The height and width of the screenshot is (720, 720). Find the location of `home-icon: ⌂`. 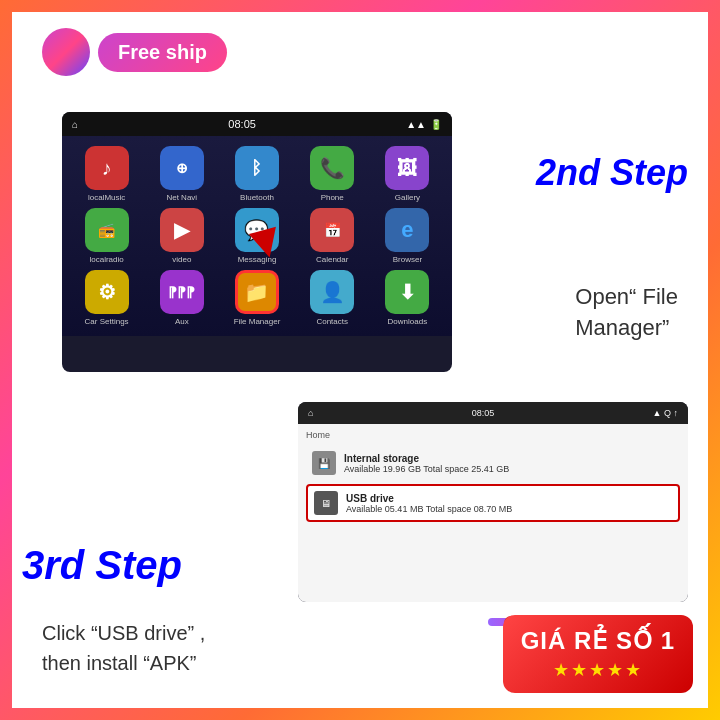

home-icon: ⌂ is located at coordinates (75, 124).